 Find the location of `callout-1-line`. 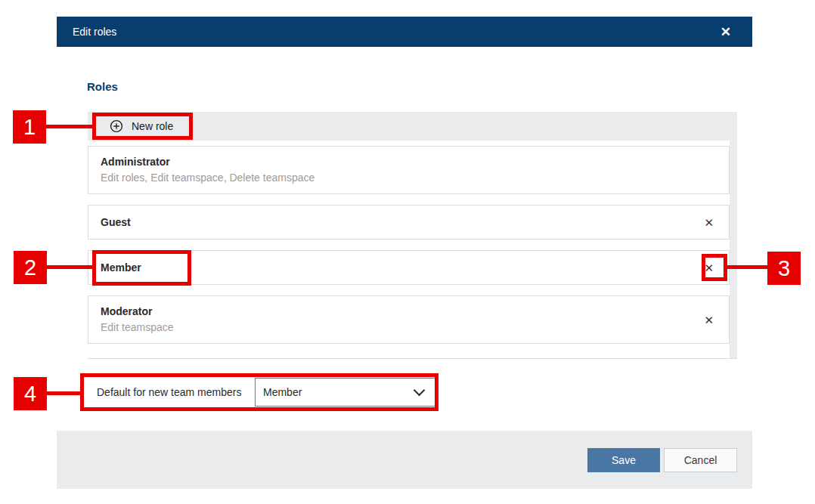

callout-1-line is located at coordinates (70, 127).